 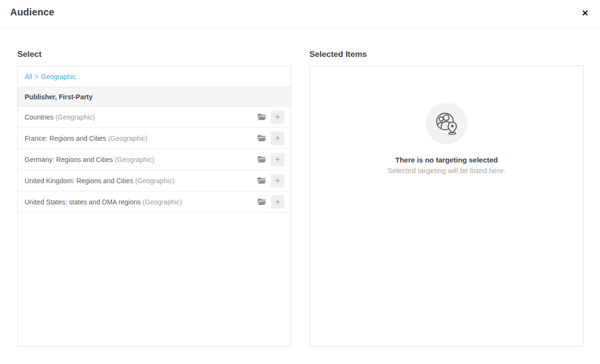 What do you see at coordinates (154, 160) in the screenshot?
I see `list-item-germany: Germany: Regions and Cities(Geographic) …` at bounding box center [154, 160].